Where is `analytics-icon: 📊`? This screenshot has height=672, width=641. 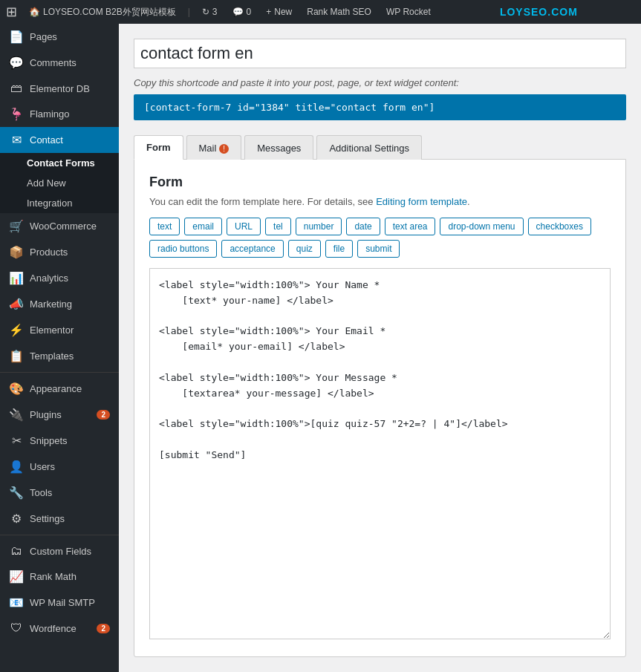
analytics-icon: 📊 is located at coordinates (16, 278).